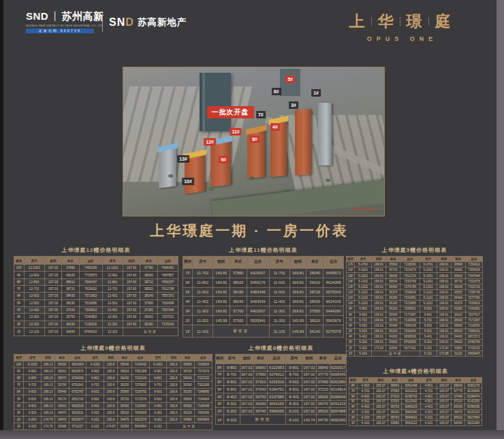 The width and height of the screenshot is (504, 439). I want to click on table-cell: 9-601, so click(158, 392).